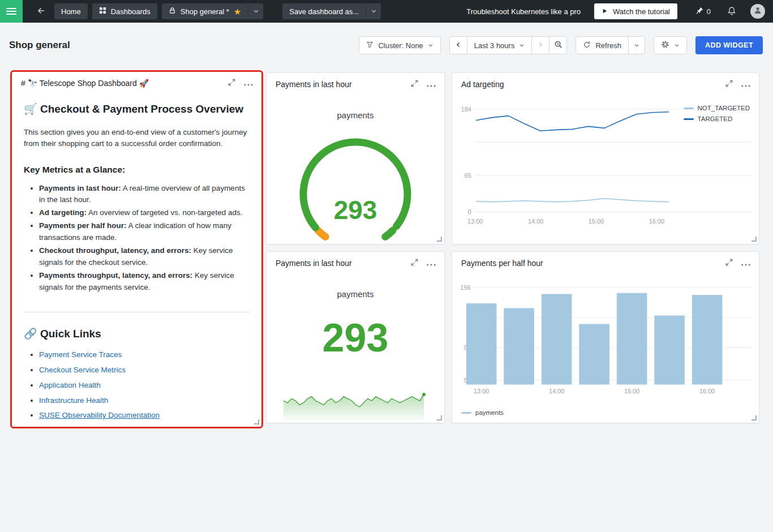  Describe the element at coordinates (558, 45) in the screenshot. I see `zoom-out-button` at that location.